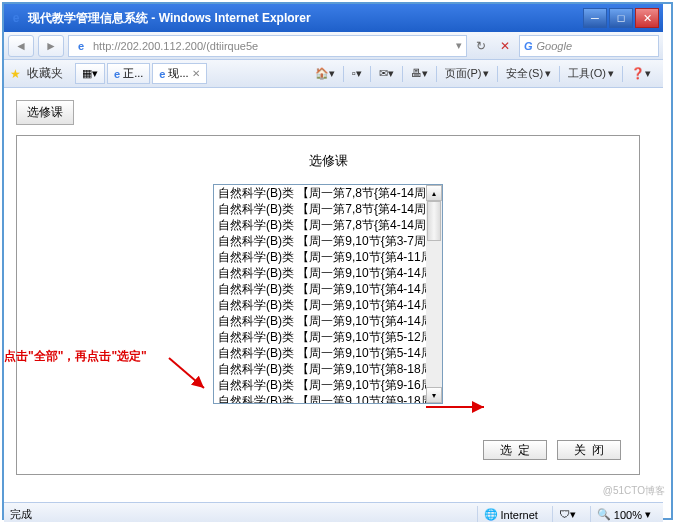 This screenshot has height=522, width=675. What do you see at coordinates (51, 46) in the screenshot?
I see `forward-button: ►` at bounding box center [51, 46].